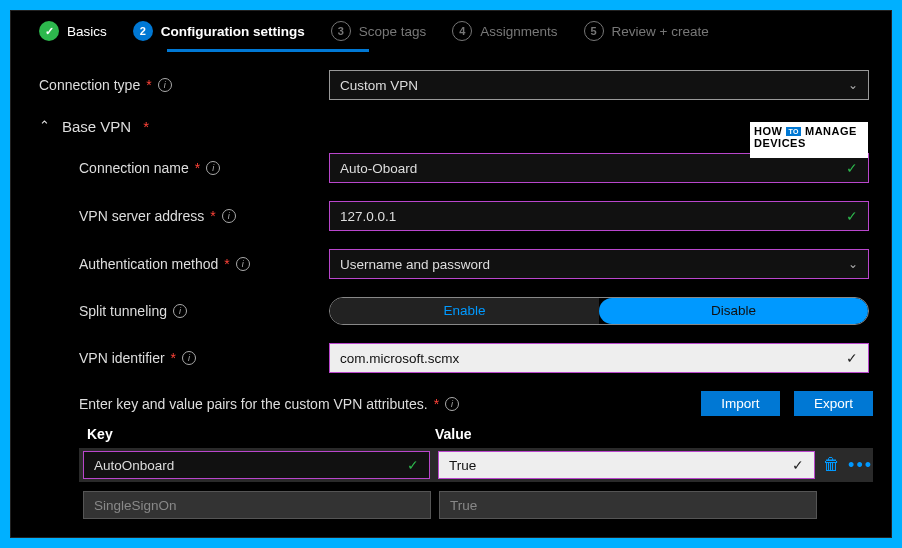  I want to click on toggle-disable: Disable, so click(734, 311).